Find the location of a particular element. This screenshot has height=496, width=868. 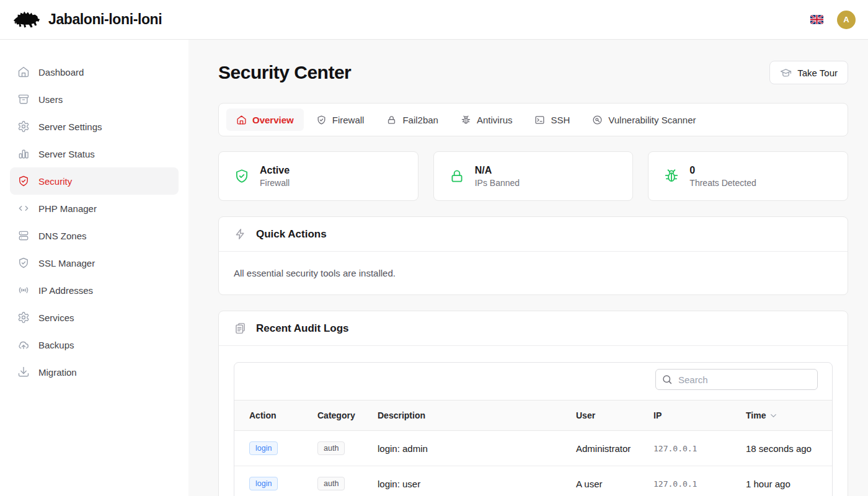

search-circle-icon is located at coordinates (598, 120).